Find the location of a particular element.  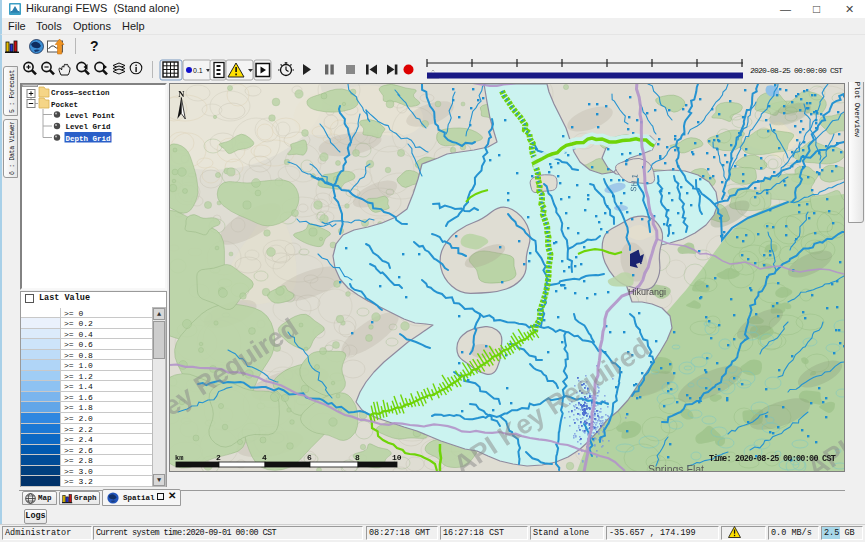

svg-text: Level Point is located at coordinates (91, 116).